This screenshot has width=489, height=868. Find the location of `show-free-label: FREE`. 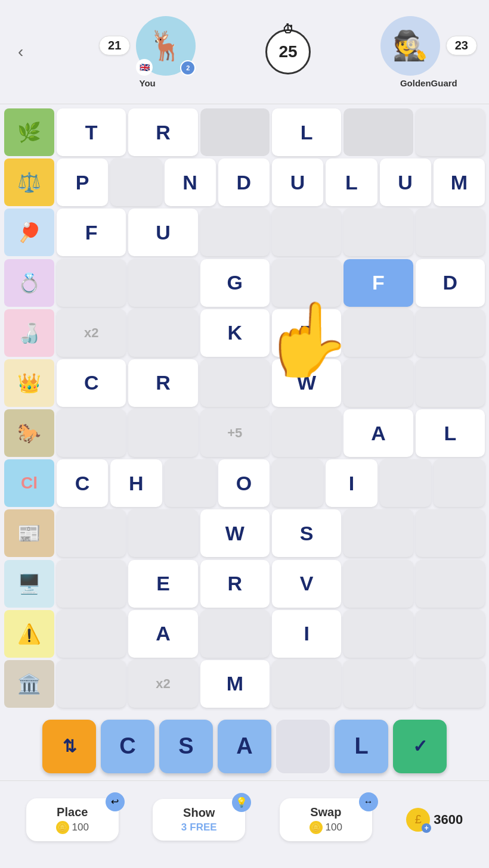

show-free-label: FREE is located at coordinates (203, 827).